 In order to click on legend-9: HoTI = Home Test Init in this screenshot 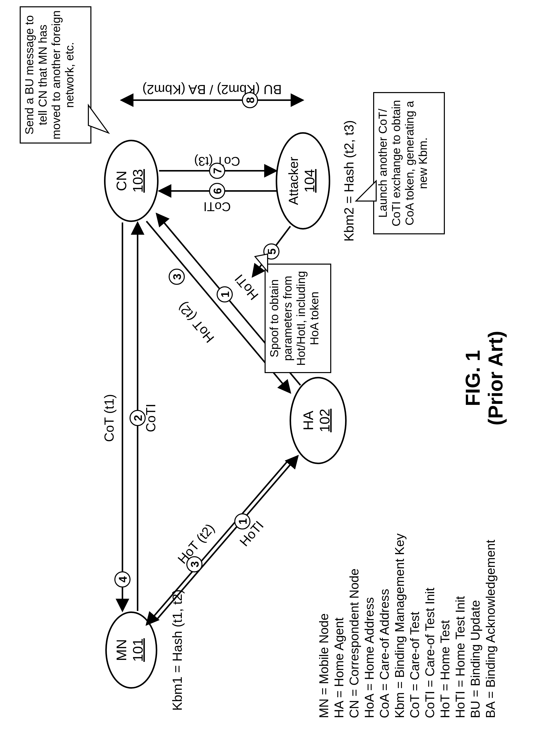, I will do `click(460, 657)`.